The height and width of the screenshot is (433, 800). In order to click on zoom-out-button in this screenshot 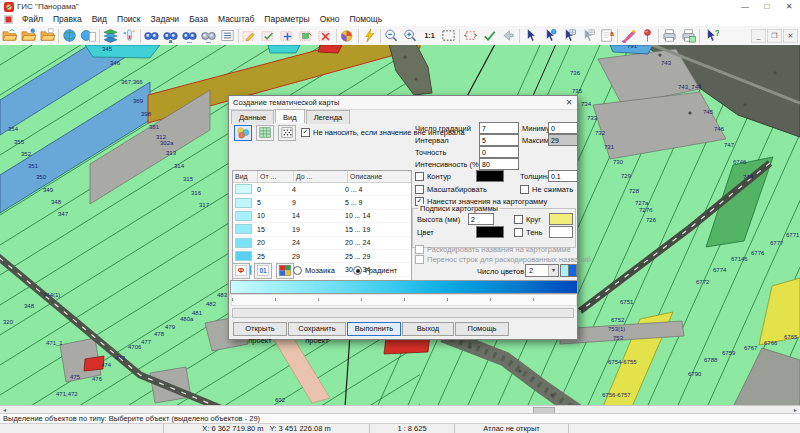, I will do `click(392, 36)`.